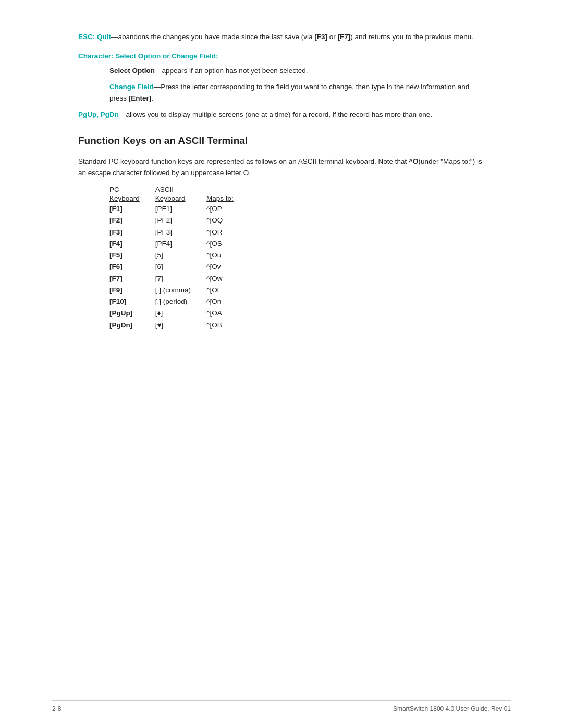 This screenshot has height=728, width=563. I want to click on f7-label: [F7], so click(344, 36).